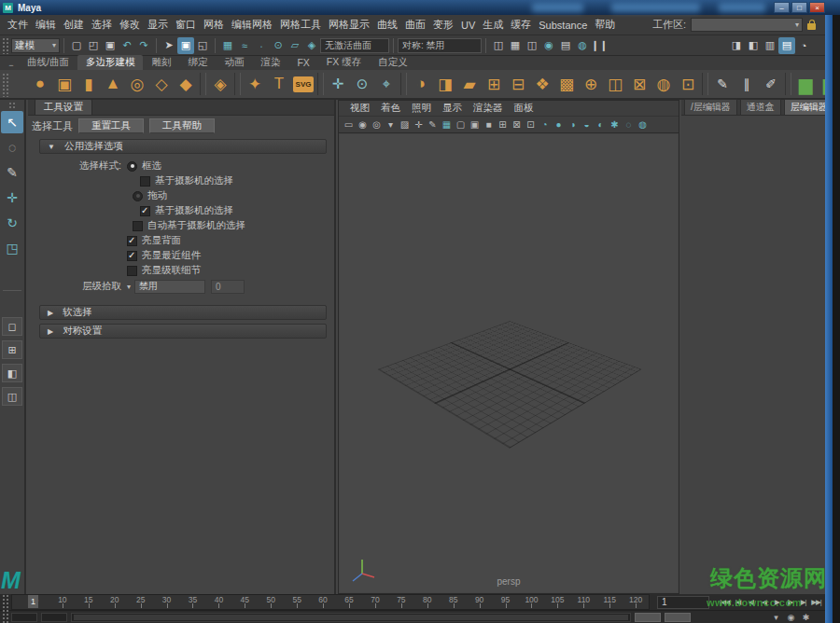 This screenshot has width=840, height=623. Describe the element at coordinates (747, 24) in the screenshot. I see `workspace-selector: ▾` at that location.